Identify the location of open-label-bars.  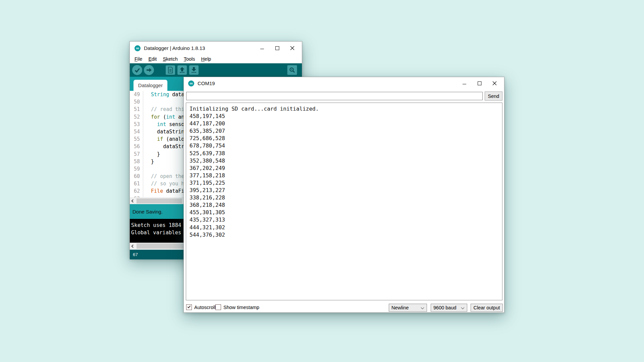
(182, 72).